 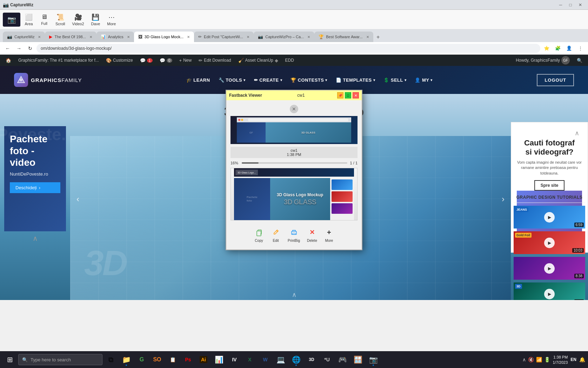 What do you see at coordinates (549, 243) in the screenshot?
I see `tutorial-card-2: ▶ Gold Foil 10:03` at bounding box center [549, 243].